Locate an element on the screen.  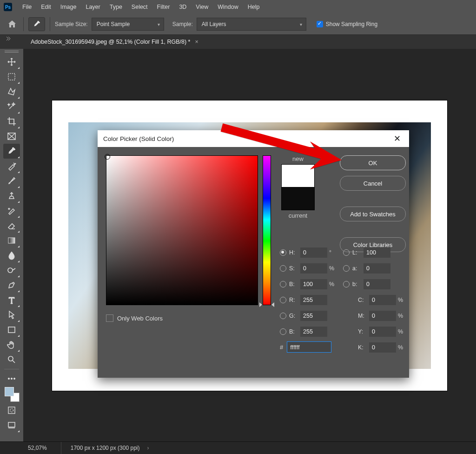
l-input: 100 is located at coordinates (377, 253).